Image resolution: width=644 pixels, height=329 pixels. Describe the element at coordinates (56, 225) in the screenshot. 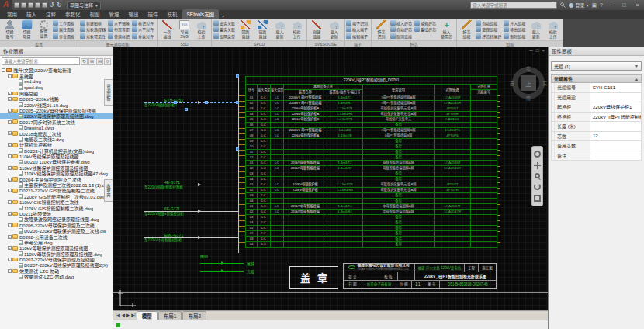

I see `tree-folder-item: -D0206-220kV母联保护测控及二次线` at that location.